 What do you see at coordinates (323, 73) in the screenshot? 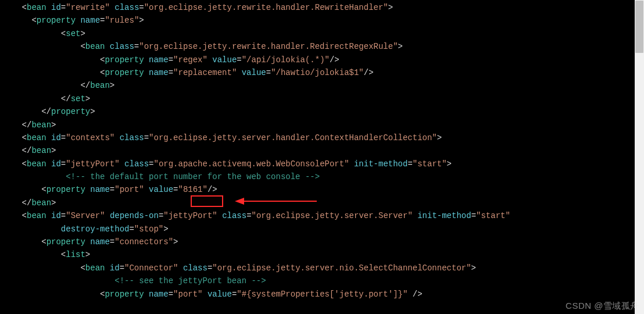
I see `code-line: <property name="replacement" value="/haw…` at bounding box center [323, 73].